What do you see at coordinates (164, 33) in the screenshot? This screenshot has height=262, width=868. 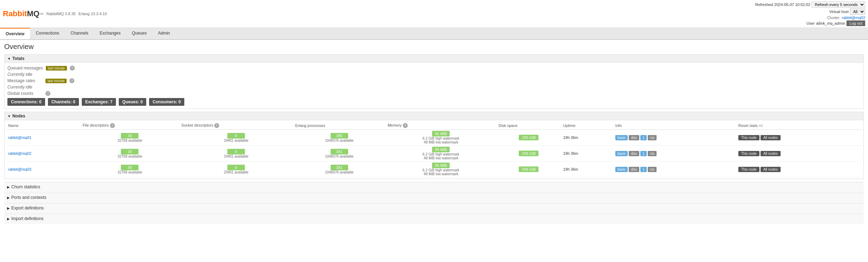 I see `nav-item-admin: Admin` at bounding box center [164, 33].